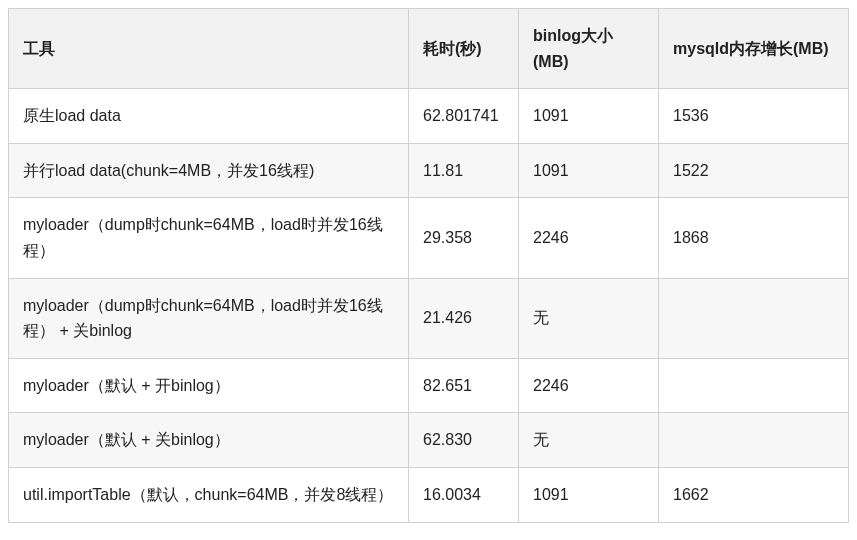 The width and height of the screenshot is (857, 540). I want to click on cell-time: 16.0034, so click(464, 494).